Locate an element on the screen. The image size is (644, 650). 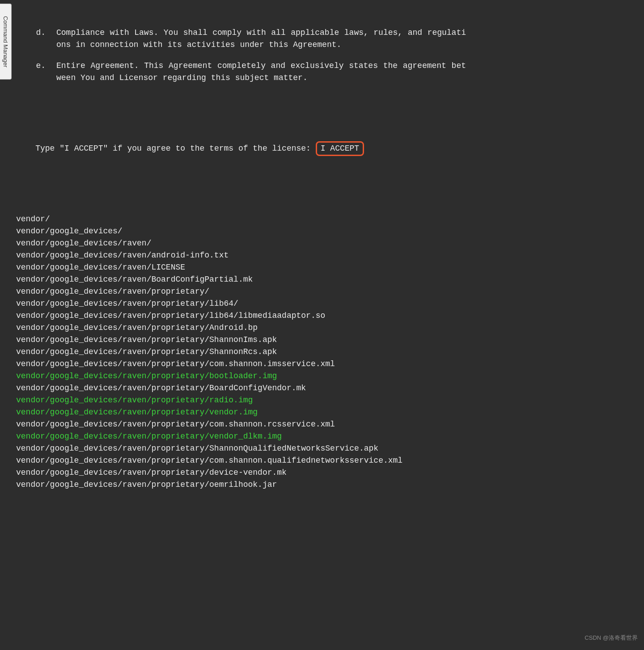
license-item-marker: d. is located at coordinates (36, 39).